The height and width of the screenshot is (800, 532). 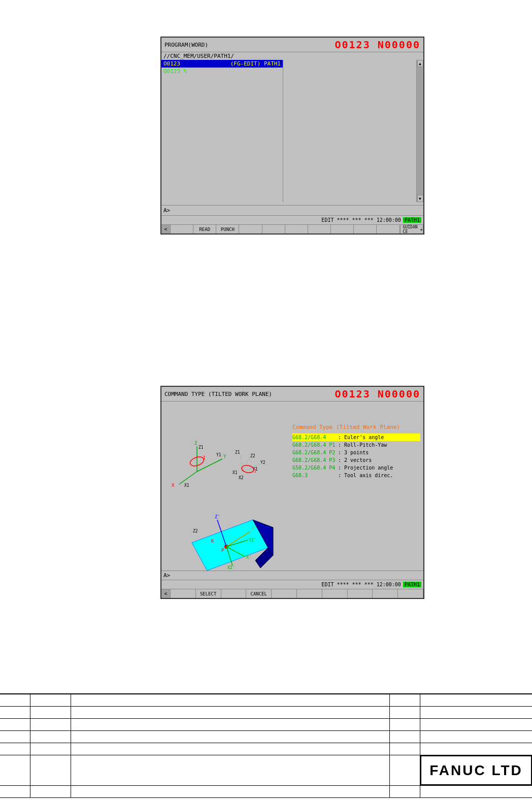 I want to click on scroll-down-arrow: ▼, so click(x=420, y=198).